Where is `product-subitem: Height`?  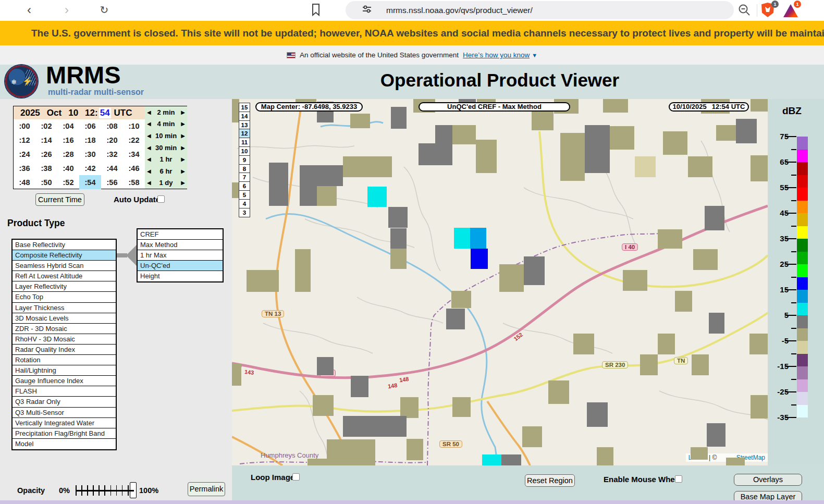
product-subitem: Height is located at coordinates (180, 276).